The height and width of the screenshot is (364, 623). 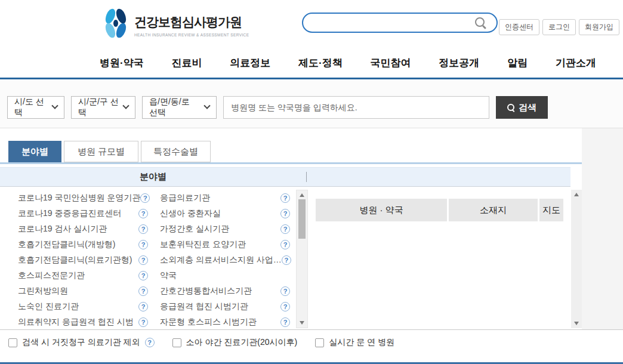 What do you see at coordinates (302, 219) in the screenshot?
I see `scrollbar-thumb` at bounding box center [302, 219].